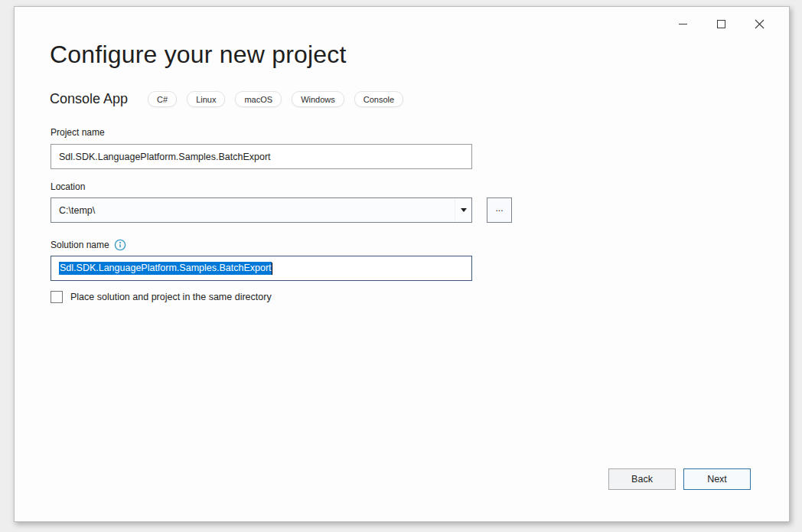 This screenshot has height=532, width=802. What do you see at coordinates (683, 24) in the screenshot?
I see `minimize-icon` at bounding box center [683, 24].